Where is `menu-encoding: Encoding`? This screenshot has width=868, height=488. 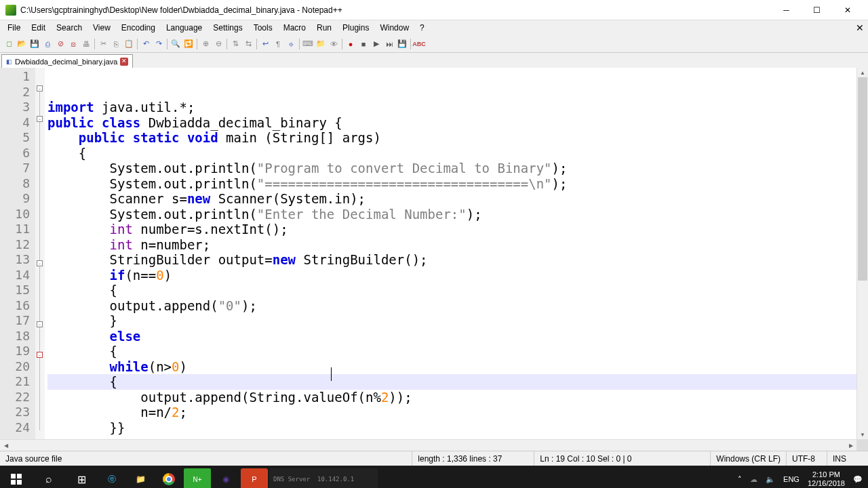 menu-encoding: Encoding is located at coordinates (138, 28).